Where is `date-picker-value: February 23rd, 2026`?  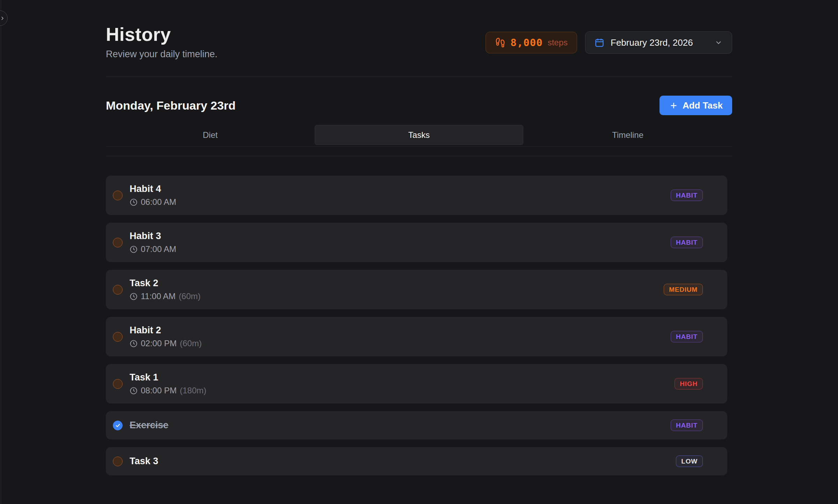 date-picker-value: February 23rd, 2026 is located at coordinates (652, 43).